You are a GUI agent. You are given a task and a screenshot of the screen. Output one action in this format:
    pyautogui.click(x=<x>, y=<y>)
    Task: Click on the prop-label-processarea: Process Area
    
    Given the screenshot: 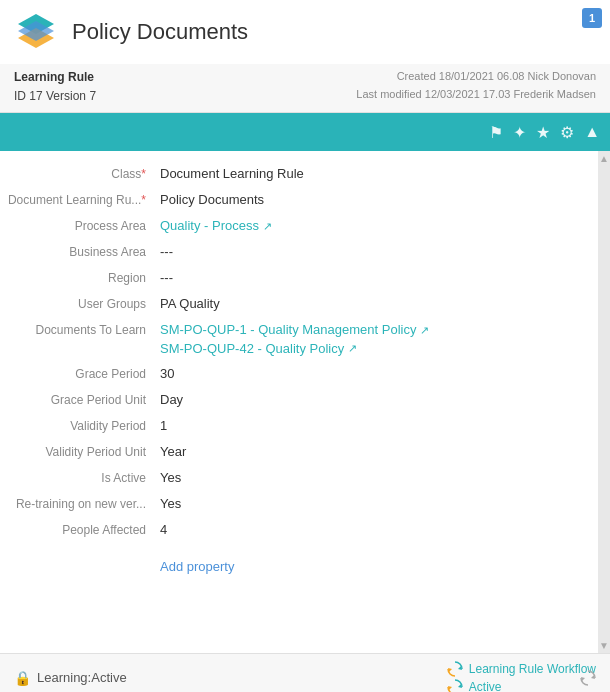 What is the action you would take?
    pyautogui.click(x=80, y=226)
    